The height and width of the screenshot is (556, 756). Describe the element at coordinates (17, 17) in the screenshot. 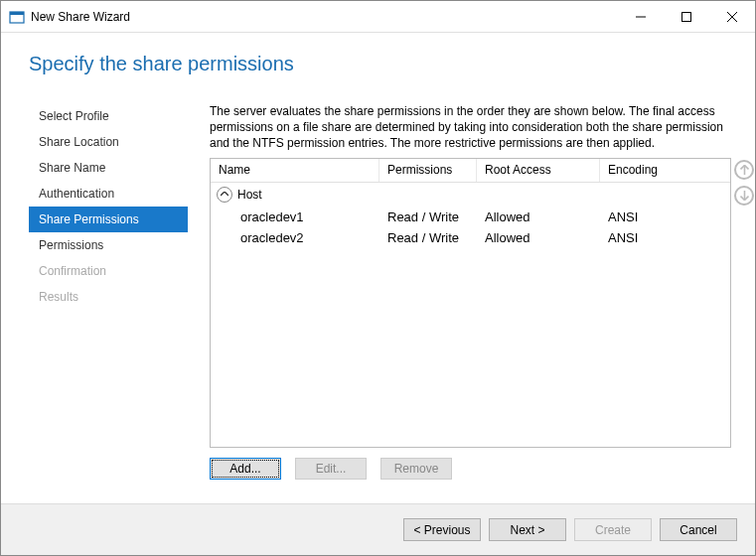

I see `app-icon` at that location.